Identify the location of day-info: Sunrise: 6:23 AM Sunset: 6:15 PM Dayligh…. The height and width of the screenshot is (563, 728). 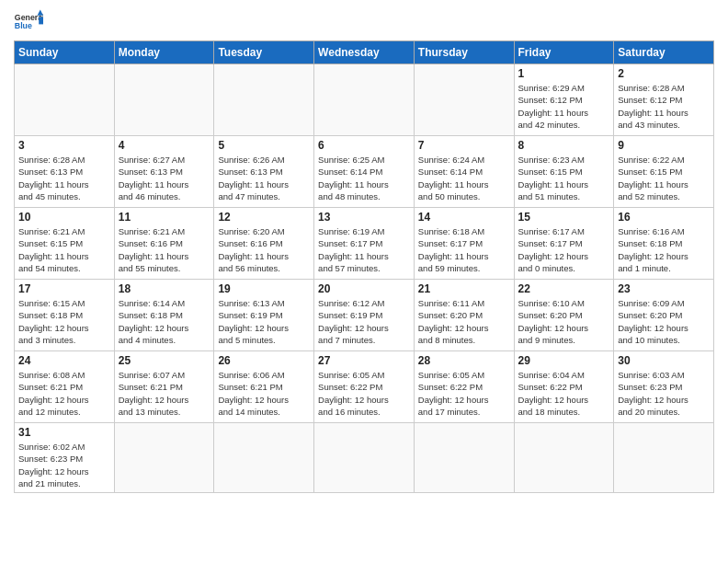
(564, 178).